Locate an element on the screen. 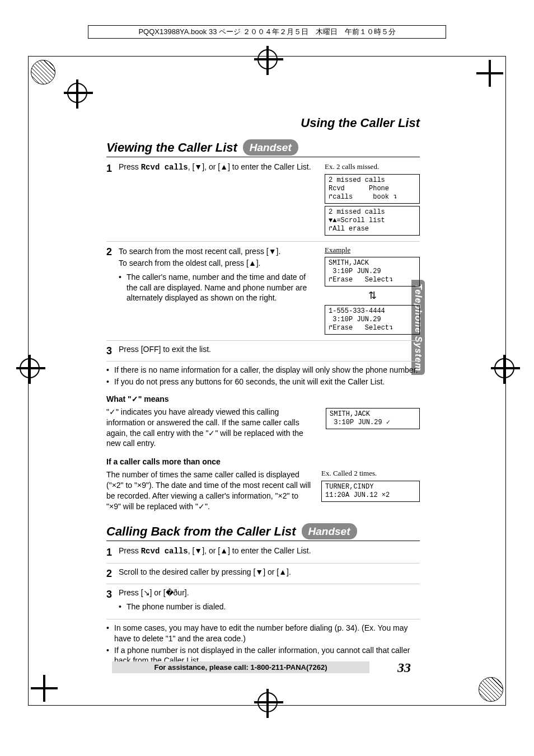  s2-step2-text: Scroll to the desired caller by pressing… is located at coordinates (269, 572).